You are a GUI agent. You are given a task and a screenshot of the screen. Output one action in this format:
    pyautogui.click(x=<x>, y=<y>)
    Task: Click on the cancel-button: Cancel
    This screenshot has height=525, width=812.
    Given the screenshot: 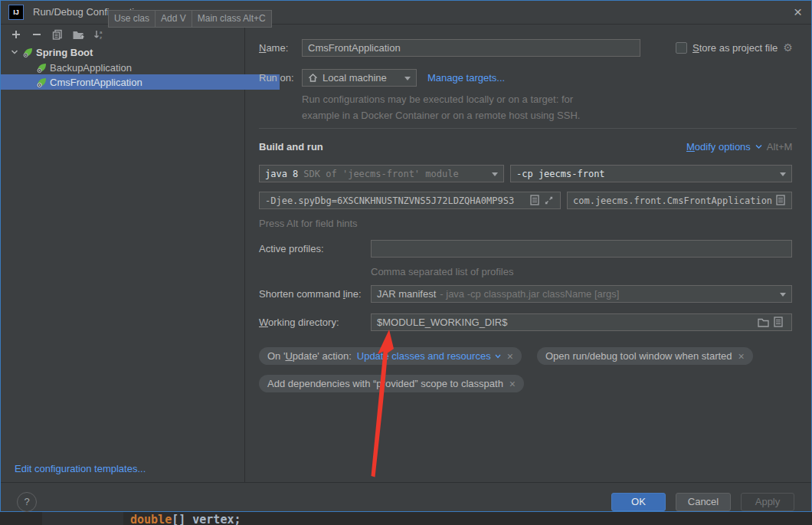 What is the action you would take?
    pyautogui.click(x=703, y=502)
    